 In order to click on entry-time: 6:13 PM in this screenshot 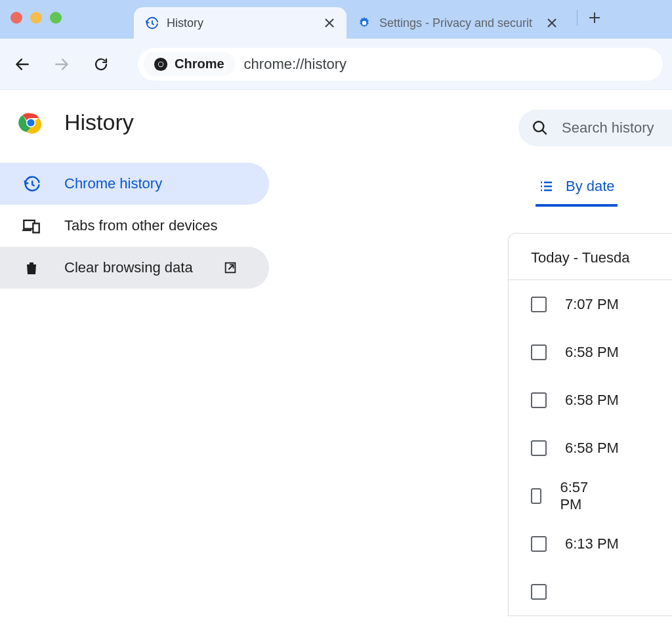, I will do `click(592, 544)`.